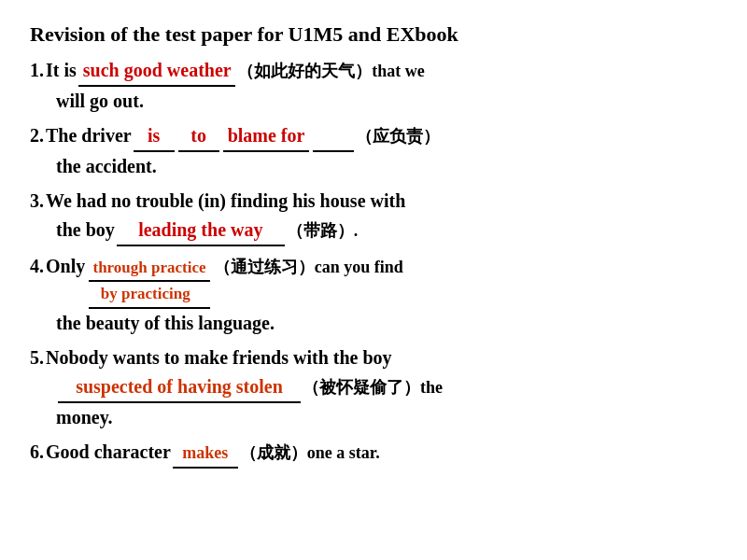  Describe the element at coordinates (37, 136) in the screenshot. I see `item-number: 2.` at that location.